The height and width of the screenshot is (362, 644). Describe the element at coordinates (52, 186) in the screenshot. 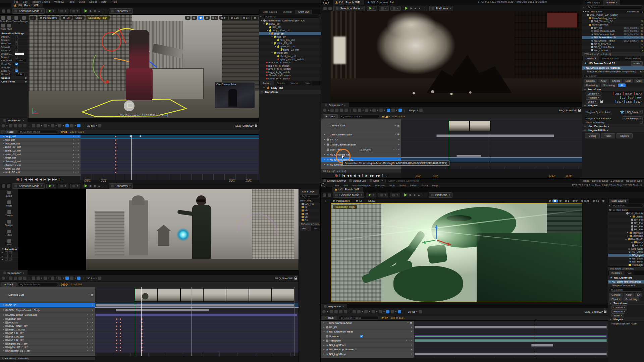

I see `add-actor-dropdown: ▾` at that location.